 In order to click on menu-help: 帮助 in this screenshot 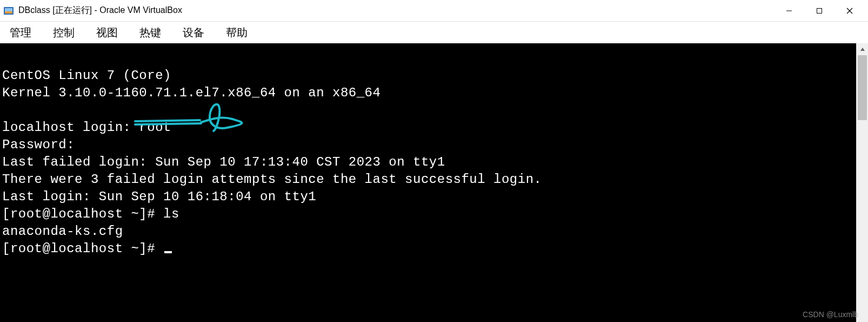, I will do `click(237, 32)`.